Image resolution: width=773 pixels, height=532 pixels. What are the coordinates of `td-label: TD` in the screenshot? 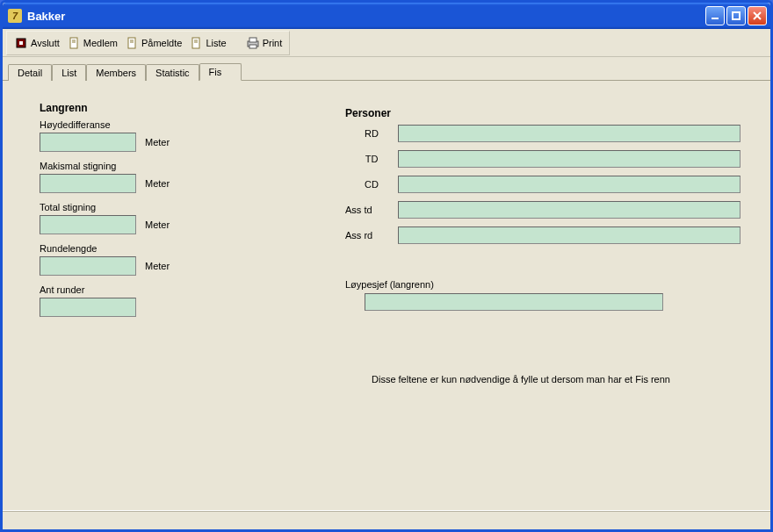 It's located at (372, 159).